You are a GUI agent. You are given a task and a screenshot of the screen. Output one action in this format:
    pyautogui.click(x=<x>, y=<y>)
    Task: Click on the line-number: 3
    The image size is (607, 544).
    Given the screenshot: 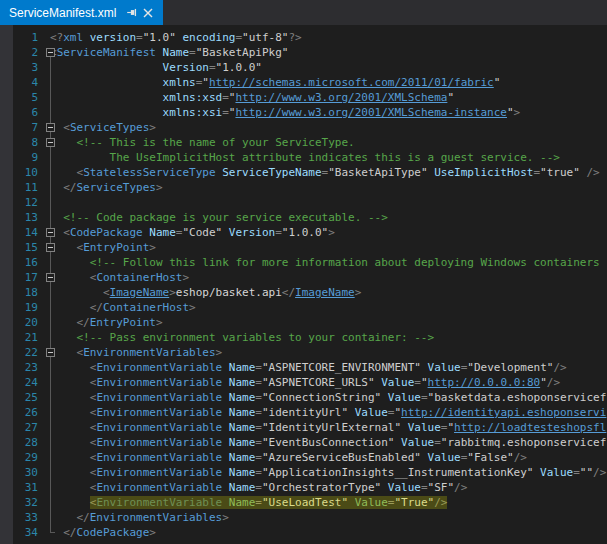 What is the action you would take?
    pyautogui.click(x=19, y=68)
    